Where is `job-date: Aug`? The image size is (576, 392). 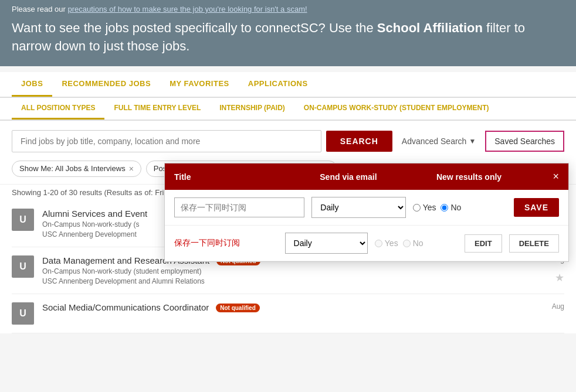 job-date: Aug is located at coordinates (558, 306).